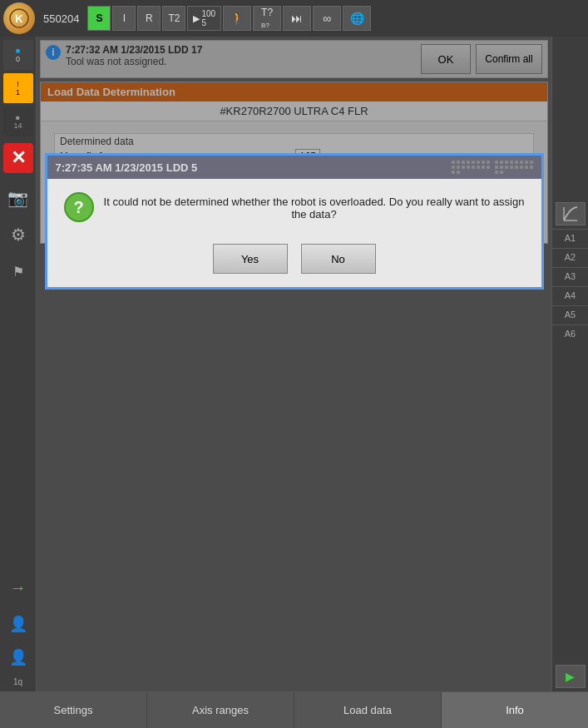 The width and height of the screenshot is (588, 728). I want to click on svg-text: K, so click(19, 18).